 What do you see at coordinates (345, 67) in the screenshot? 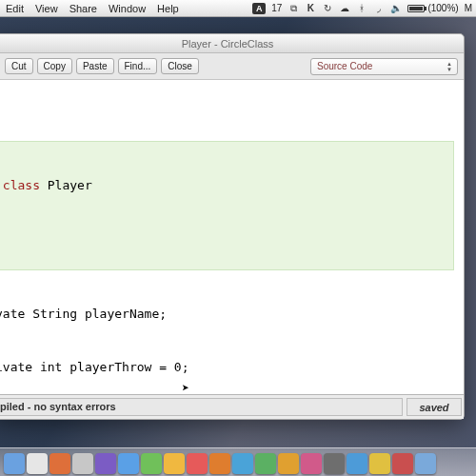
I see `source-code-label: Source Code` at bounding box center [345, 67].